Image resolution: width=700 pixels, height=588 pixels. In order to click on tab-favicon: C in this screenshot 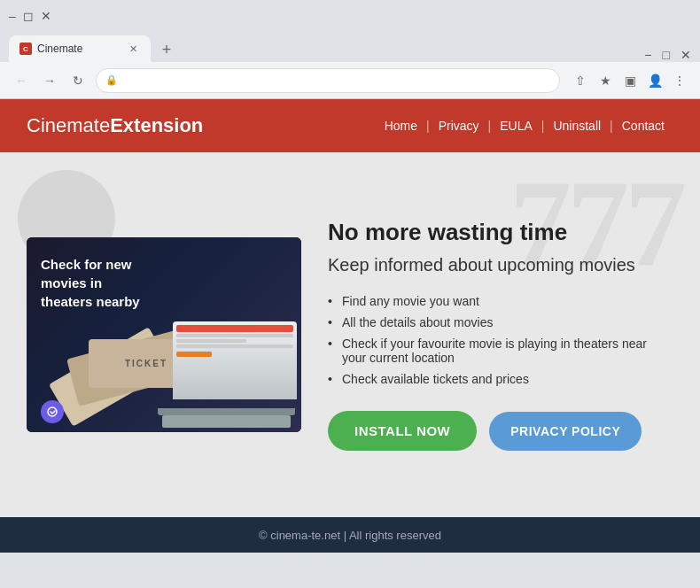, I will do `click(26, 49)`.